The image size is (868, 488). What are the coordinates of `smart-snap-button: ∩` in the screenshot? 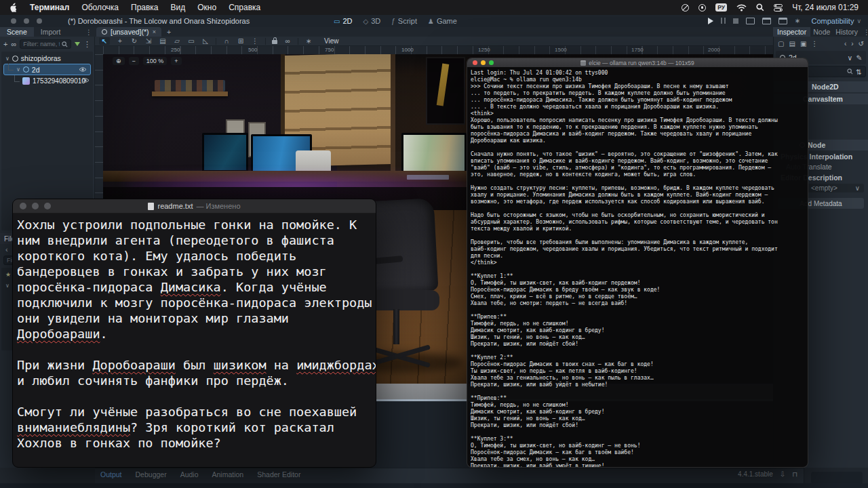 It's located at (226, 41).